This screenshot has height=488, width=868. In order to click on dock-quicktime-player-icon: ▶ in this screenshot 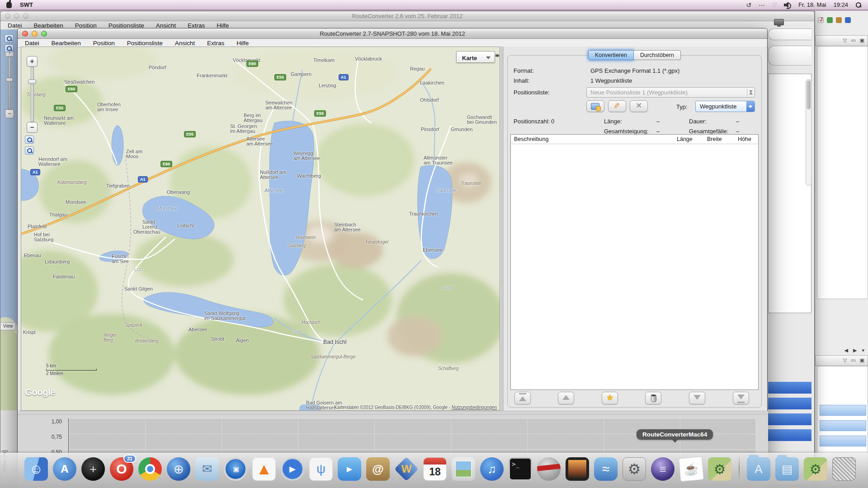, I will do `click(292, 469)`.